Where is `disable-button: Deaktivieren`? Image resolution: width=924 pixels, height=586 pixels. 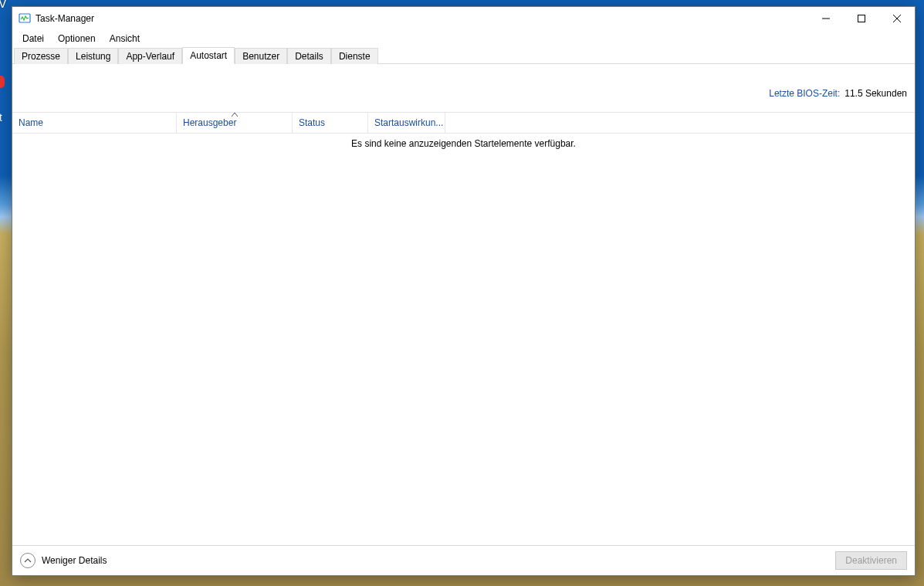 disable-button: Deaktivieren is located at coordinates (871, 561).